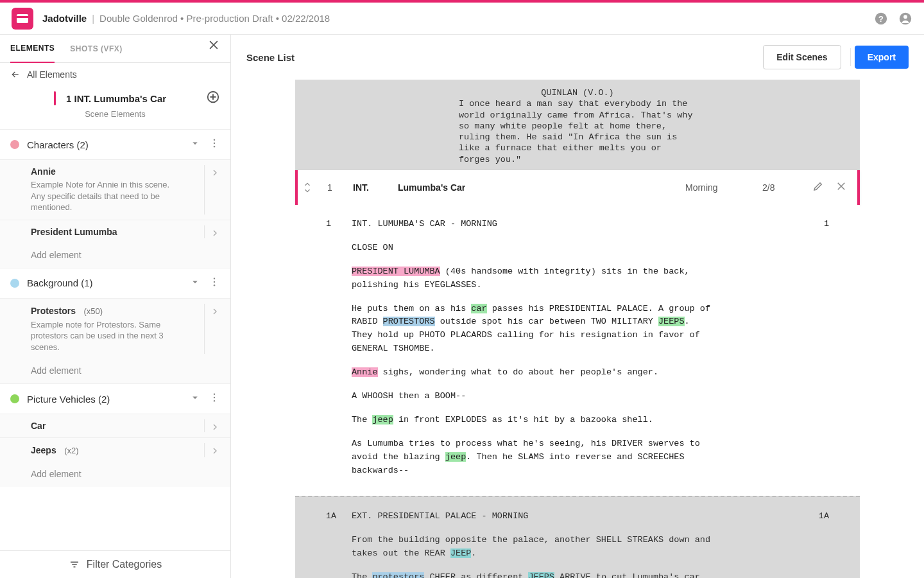 This screenshot has height=578, width=924. Describe the element at coordinates (881, 19) in the screenshot. I see `help-icon: ?` at that location.